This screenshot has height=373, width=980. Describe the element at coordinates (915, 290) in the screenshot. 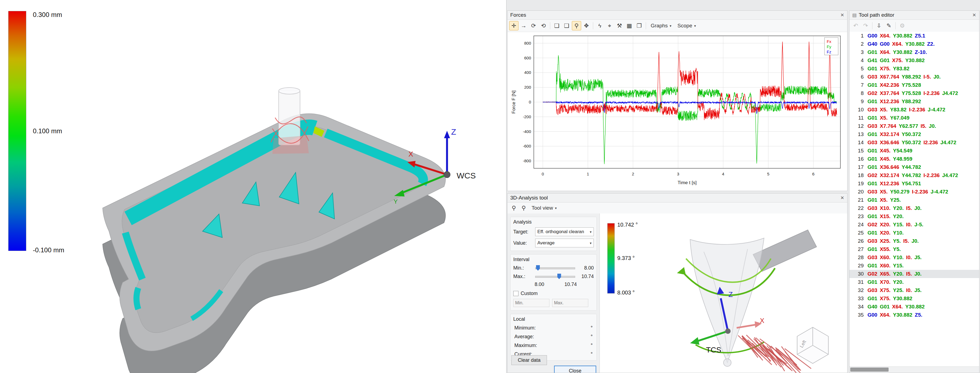

I see `gcode-line: 32G03X75.Y25.I0.J5.` at that location.